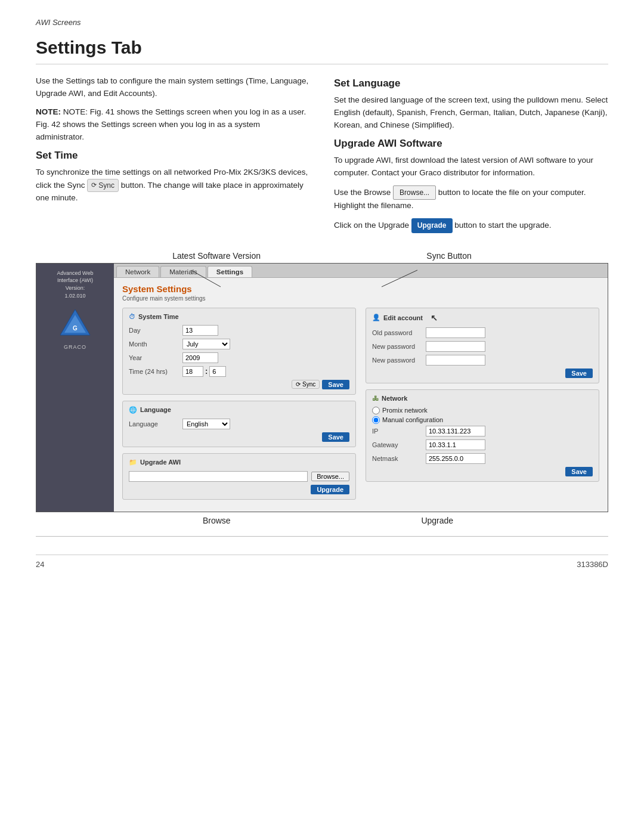 Image resolution: width=644 pixels, height=833 pixels. What do you see at coordinates (414, 193) in the screenshot?
I see `browse-button-inline: Browse...` at bounding box center [414, 193].